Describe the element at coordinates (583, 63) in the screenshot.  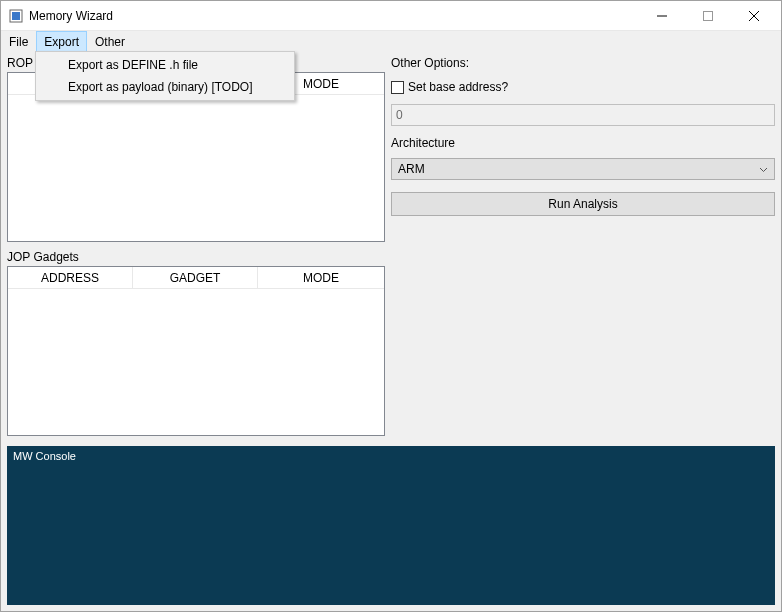
I see `other-options-label: Other Options:` at that location.